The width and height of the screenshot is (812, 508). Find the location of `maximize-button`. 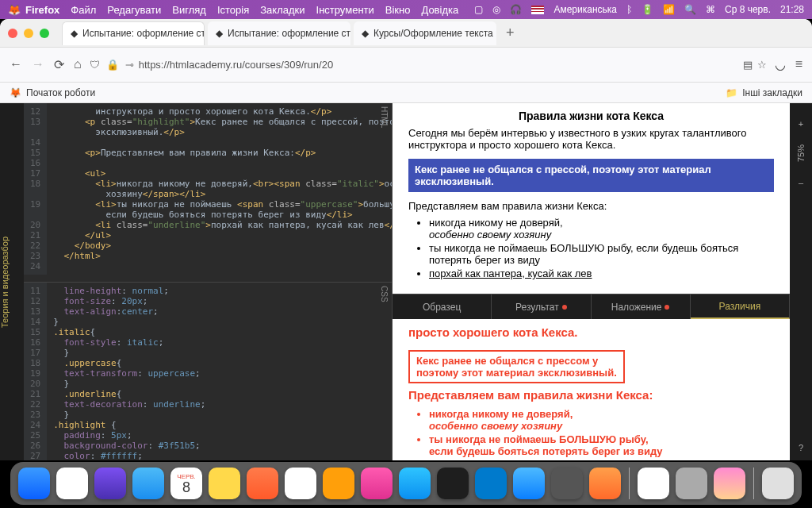

maximize-button is located at coordinates (44, 33).